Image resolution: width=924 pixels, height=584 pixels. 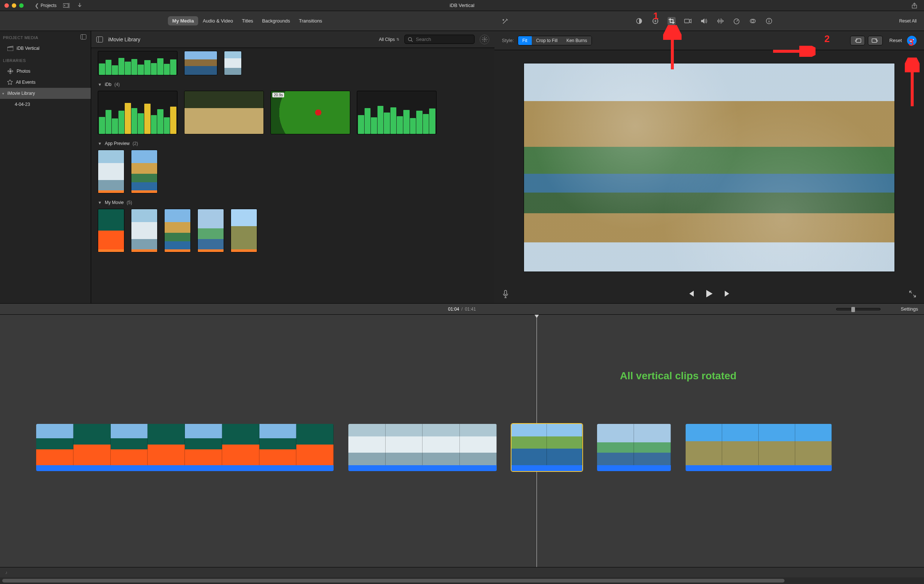 What do you see at coordinates (22, 104) in the screenshot?
I see `sidebar-event-date-label: 4-04-23` at bounding box center [22, 104].